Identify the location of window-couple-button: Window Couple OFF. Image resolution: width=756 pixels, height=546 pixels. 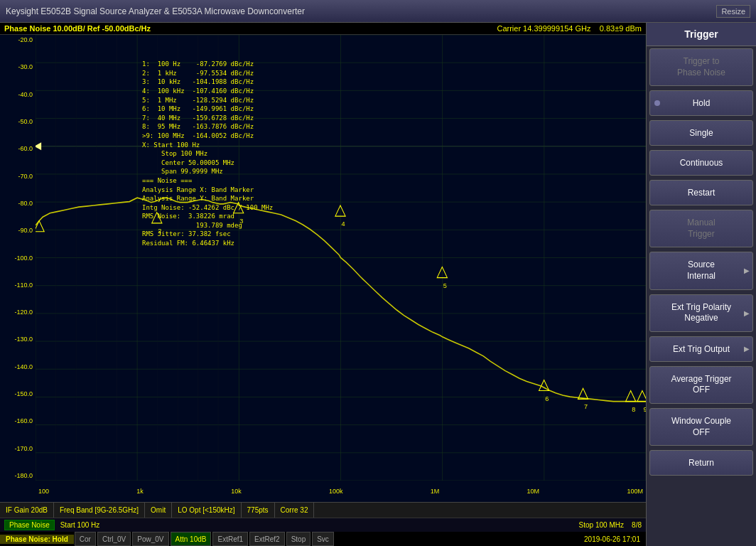
(701, 427).